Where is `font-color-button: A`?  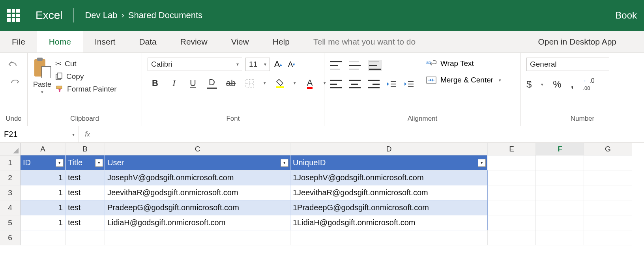
font-color-button: A is located at coordinates (310, 83).